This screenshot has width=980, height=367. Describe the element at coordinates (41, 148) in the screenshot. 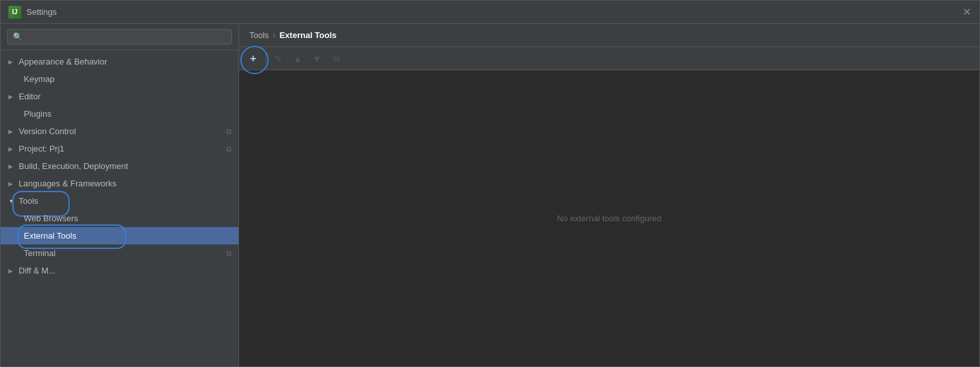

I see `sidebar-item-label: Project: Prj1` at that location.